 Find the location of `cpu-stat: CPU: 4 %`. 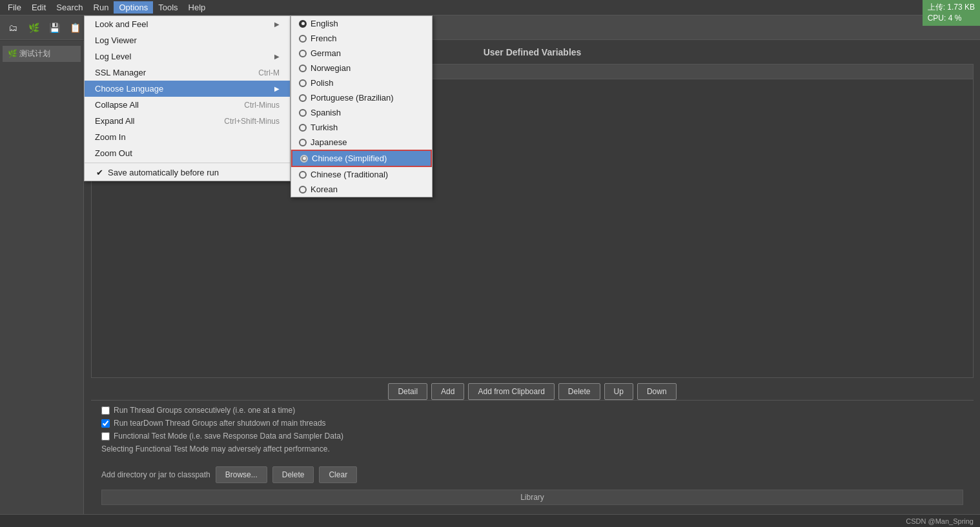

cpu-stat: CPU: 4 % is located at coordinates (952, 18).